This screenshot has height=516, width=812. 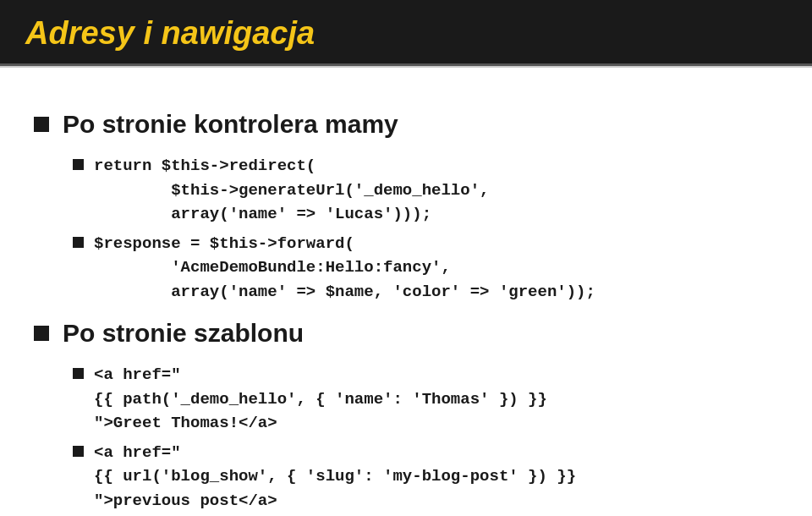 What do you see at coordinates (345, 268) in the screenshot?
I see `section1-code2: $response = $this->forward( 'AcmeDemoBun…` at bounding box center [345, 268].